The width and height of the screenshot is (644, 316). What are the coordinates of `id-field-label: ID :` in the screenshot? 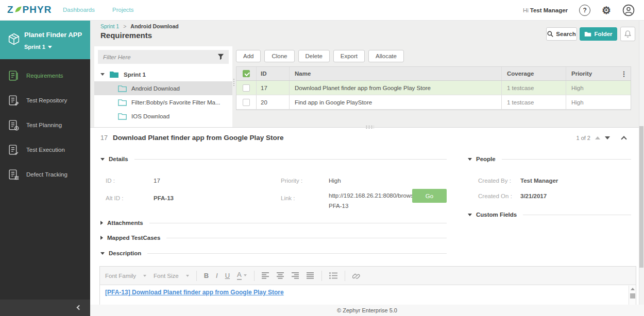 It's located at (110, 181).